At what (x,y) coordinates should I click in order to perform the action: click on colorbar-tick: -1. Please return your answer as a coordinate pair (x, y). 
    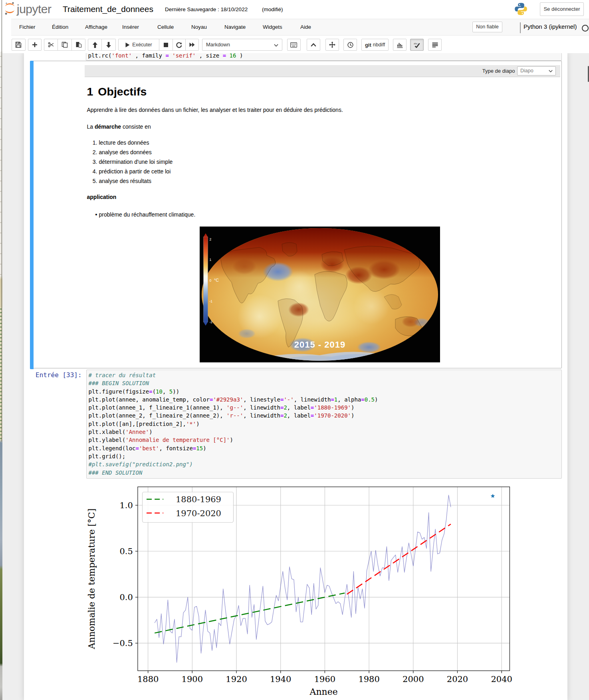
    Looking at the image, I should click on (211, 301).